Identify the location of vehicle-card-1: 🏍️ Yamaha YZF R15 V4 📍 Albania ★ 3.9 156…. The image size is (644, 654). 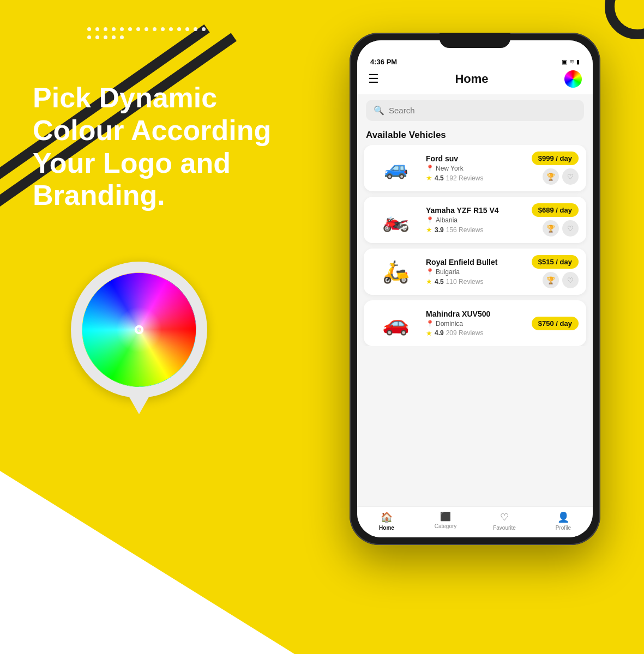
(475, 220).